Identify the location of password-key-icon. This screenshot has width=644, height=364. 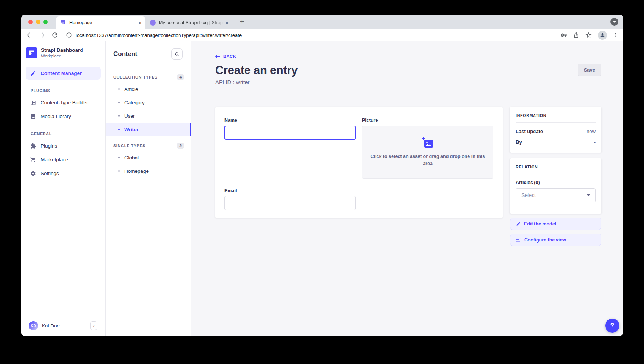
(564, 35).